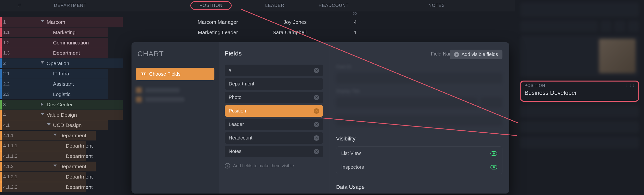  Describe the element at coordinates (580, 86) in the screenshot. I see `inspector-position-label: POSITION` at that location.